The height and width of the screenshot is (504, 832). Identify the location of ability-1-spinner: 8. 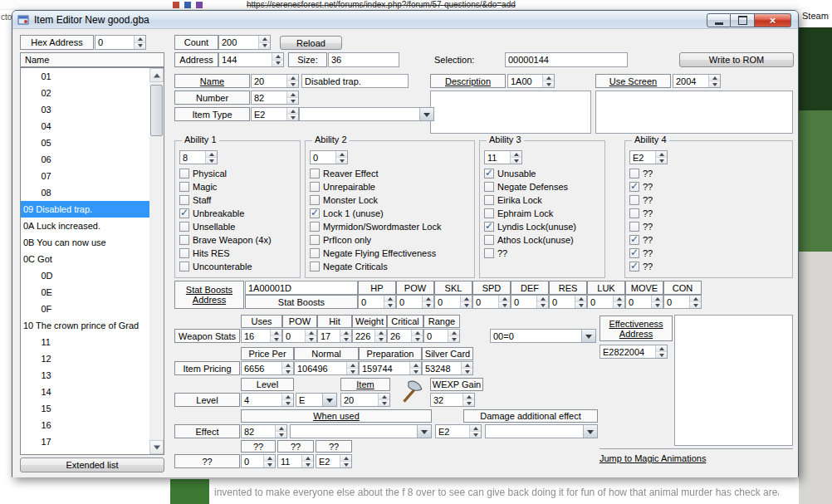
(198, 158).